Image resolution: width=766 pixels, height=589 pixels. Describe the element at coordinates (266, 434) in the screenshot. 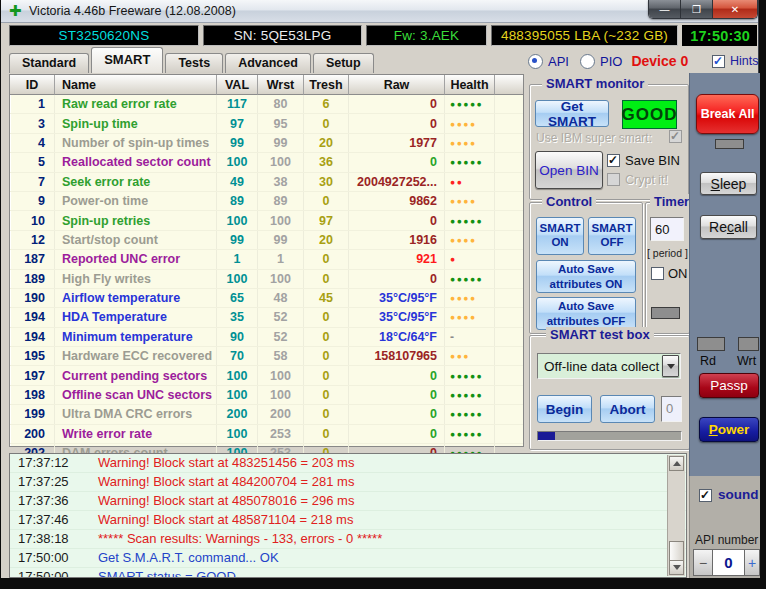

I see `table-row: 200Write error rate10025300●●●●●` at that location.